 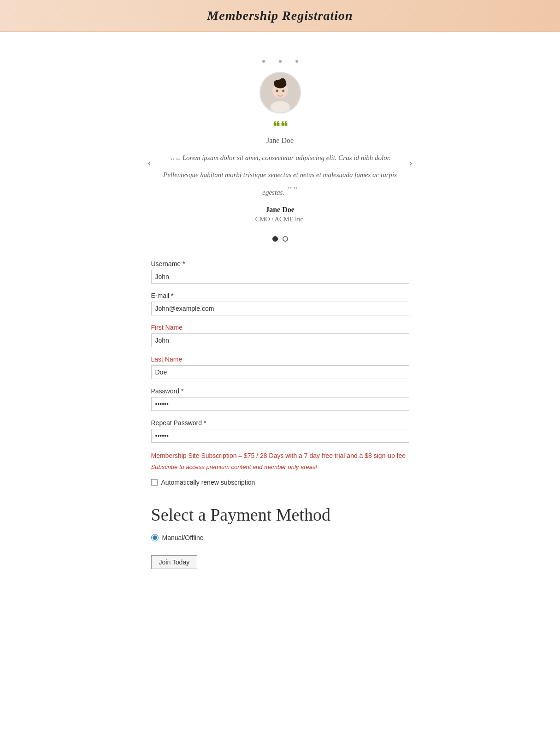 I want to click on decorative-dots, so click(x=280, y=61).